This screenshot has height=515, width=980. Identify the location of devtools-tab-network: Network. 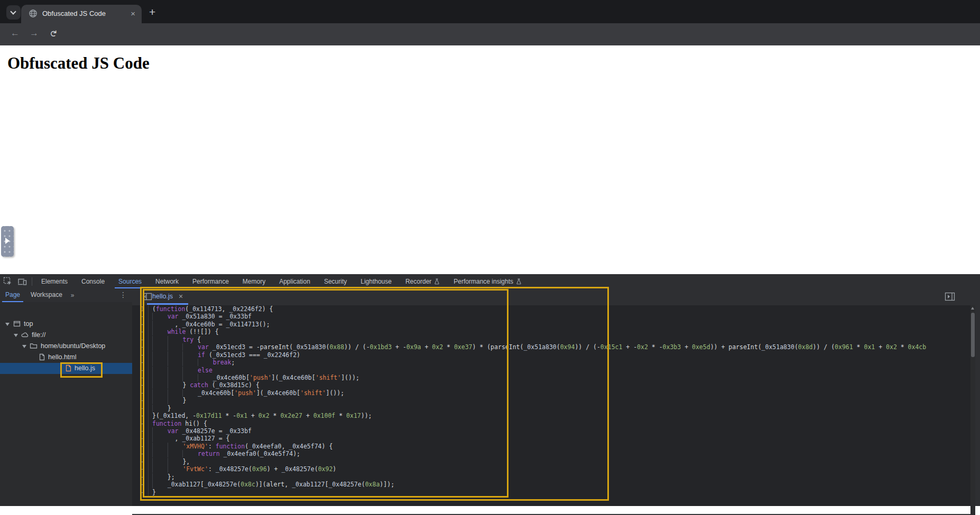
(167, 281).